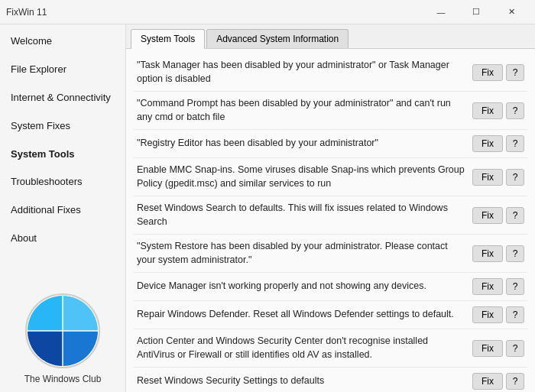  I want to click on fix-button-7: Fix, so click(488, 315).